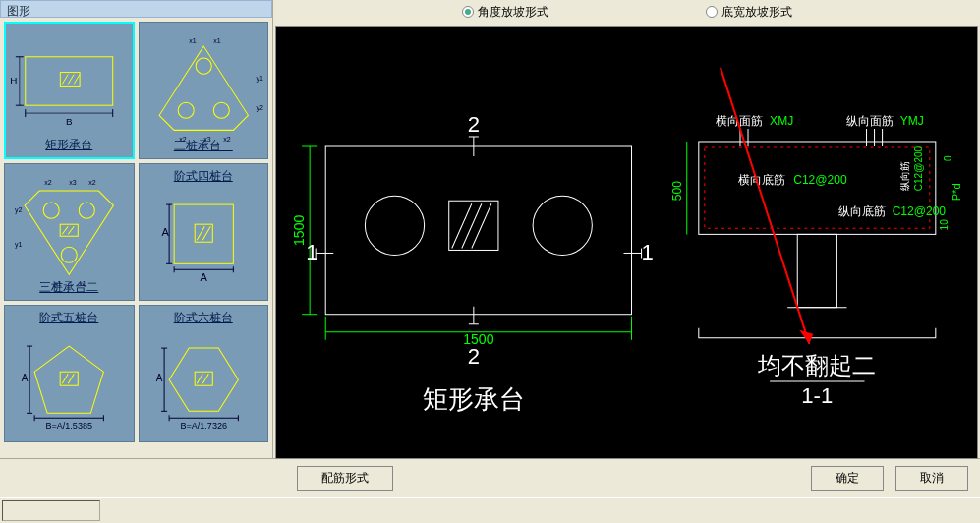 This screenshot has width=980, height=523. I want to click on radio-label: 底宽放坡形式, so click(757, 12).